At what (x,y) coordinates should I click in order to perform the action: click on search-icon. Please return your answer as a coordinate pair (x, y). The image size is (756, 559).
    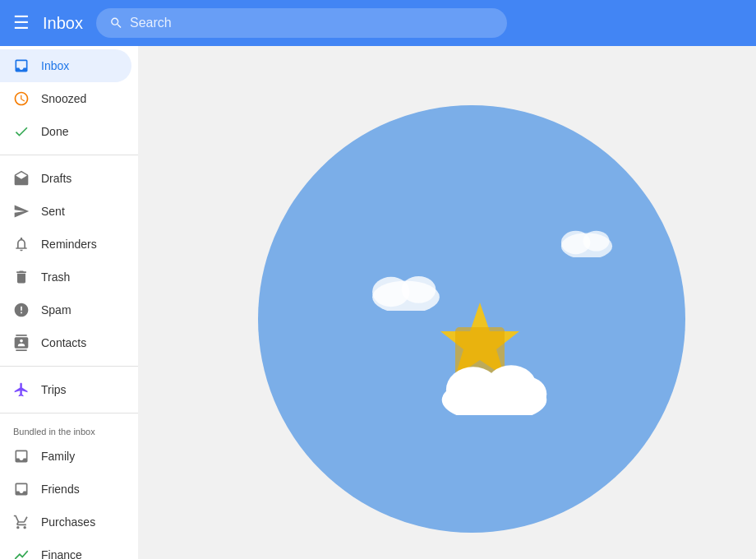
    Looking at the image, I should click on (117, 23).